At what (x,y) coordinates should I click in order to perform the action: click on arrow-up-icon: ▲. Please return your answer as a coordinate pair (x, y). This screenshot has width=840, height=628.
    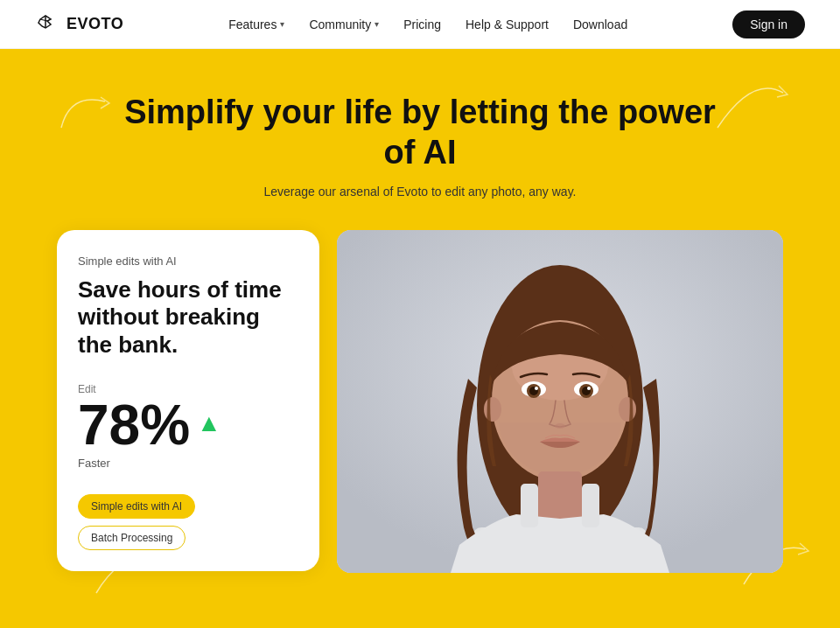
    Looking at the image, I should click on (209, 423).